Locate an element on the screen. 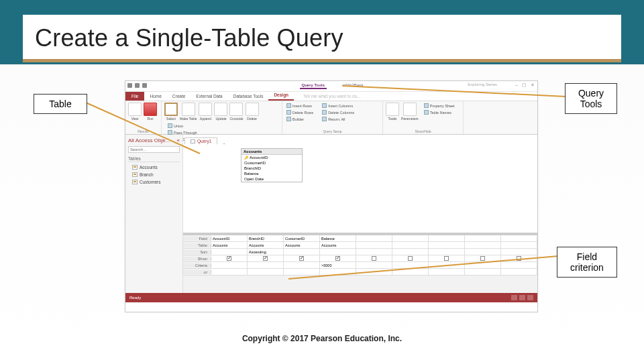 Image resolution: width=644 pixels, height=362 pixels. tab-external-data: External Data is located at coordinates (209, 97).